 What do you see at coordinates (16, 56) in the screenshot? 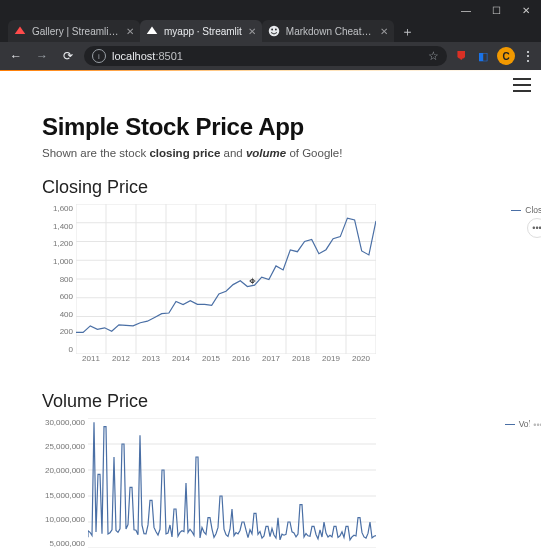
I see `back-button: ←` at bounding box center [16, 56].